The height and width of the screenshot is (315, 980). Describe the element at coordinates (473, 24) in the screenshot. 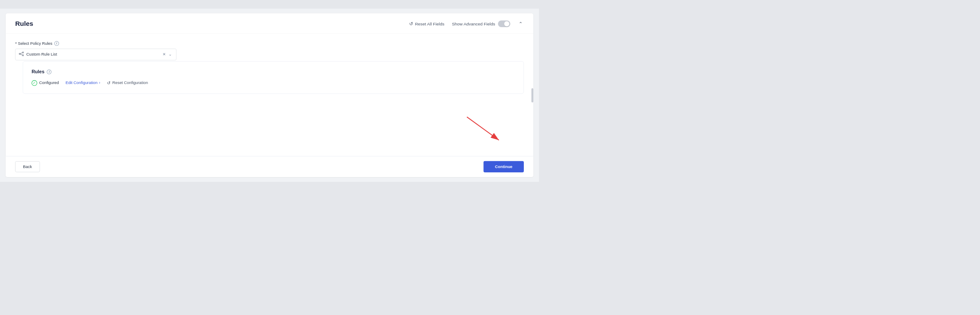

I see `show-advanced-label: Show Advanced Fields` at that location.